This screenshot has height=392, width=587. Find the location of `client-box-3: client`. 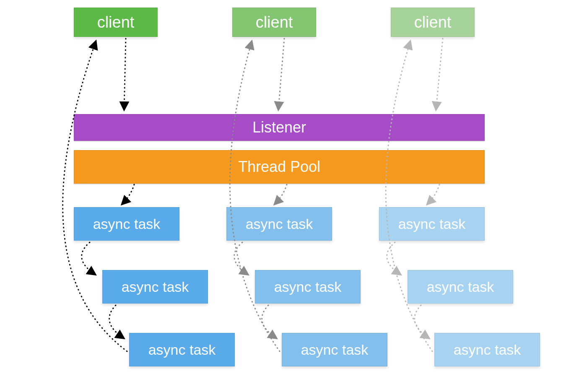

client-box-3: client is located at coordinates (433, 22).